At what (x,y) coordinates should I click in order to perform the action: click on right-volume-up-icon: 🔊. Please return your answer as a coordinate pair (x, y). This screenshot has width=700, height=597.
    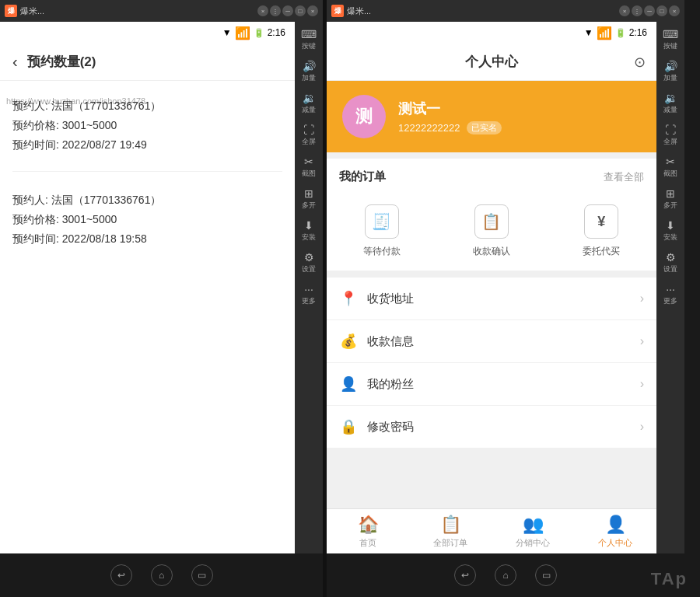
    Looking at the image, I should click on (670, 66).